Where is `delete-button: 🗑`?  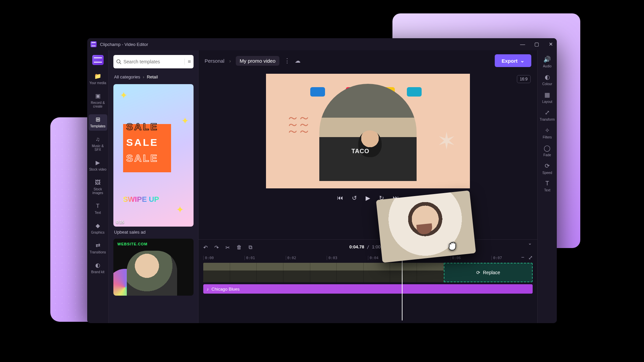 delete-button: 🗑 is located at coordinates (239, 247).